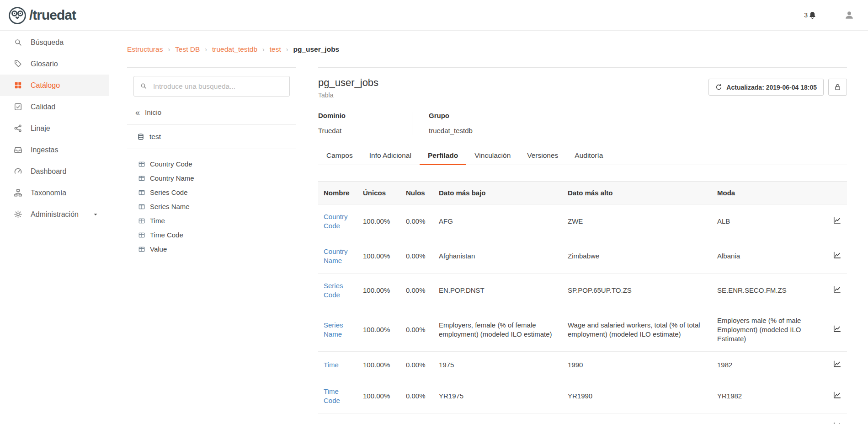  What do you see at coordinates (334, 290) in the screenshot?
I see `field-link: Series Code` at bounding box center [334, 290].